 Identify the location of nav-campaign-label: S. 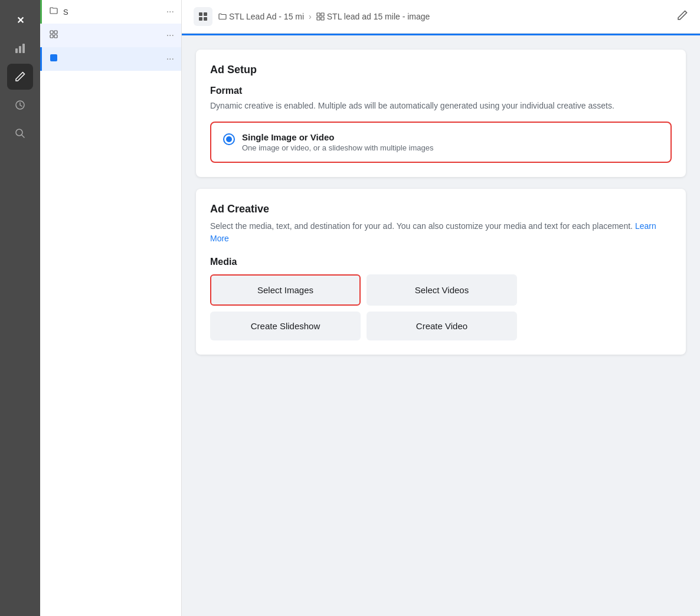
(112, 12).